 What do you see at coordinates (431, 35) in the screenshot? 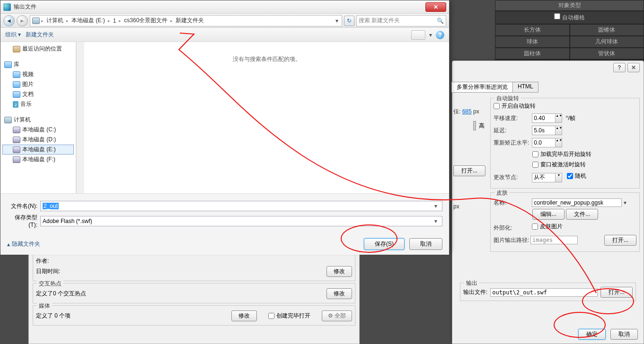
I see `view-dropdown-icon: ▾` at bounding box center [431, 35].